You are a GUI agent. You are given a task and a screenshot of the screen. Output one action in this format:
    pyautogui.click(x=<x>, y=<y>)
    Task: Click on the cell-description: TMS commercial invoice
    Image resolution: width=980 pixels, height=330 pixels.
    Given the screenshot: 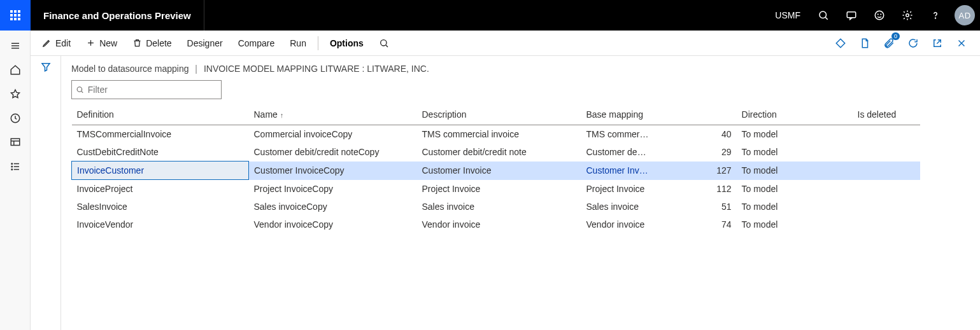 What is the action you would take?
    pyautogui.click(x=499, y=135)
    